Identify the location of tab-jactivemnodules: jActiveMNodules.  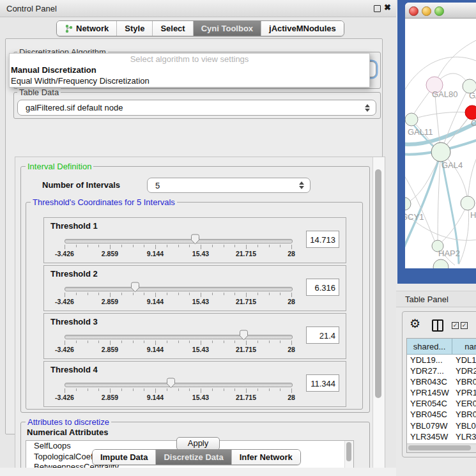
(302, 28).